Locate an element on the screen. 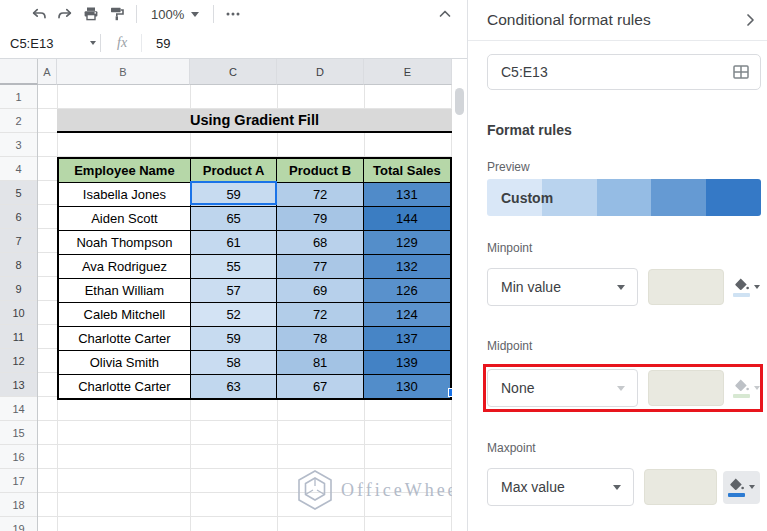  preview-gradient-segment is located at coordinates (624, 198).